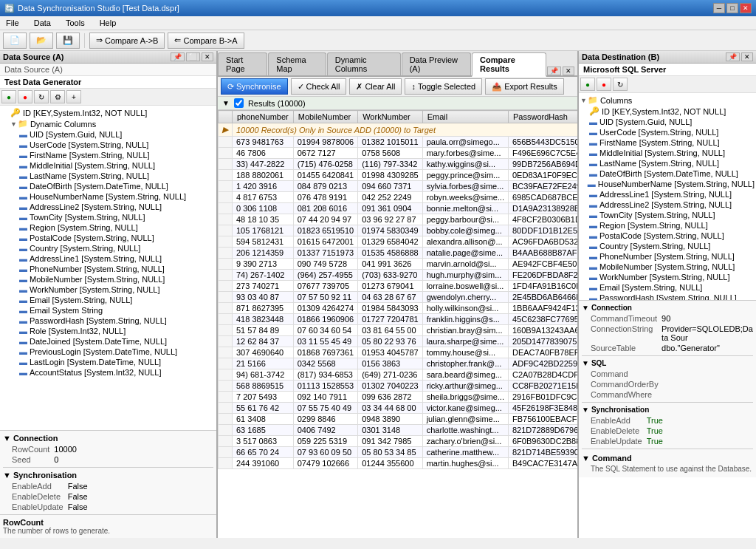 This screenshot has height=549, width=756. What do you see at coordinates (667, 100) in the screenshot?
I see `right-tree-item-0: ▼📁Columns` at bounding box center [667, 100].